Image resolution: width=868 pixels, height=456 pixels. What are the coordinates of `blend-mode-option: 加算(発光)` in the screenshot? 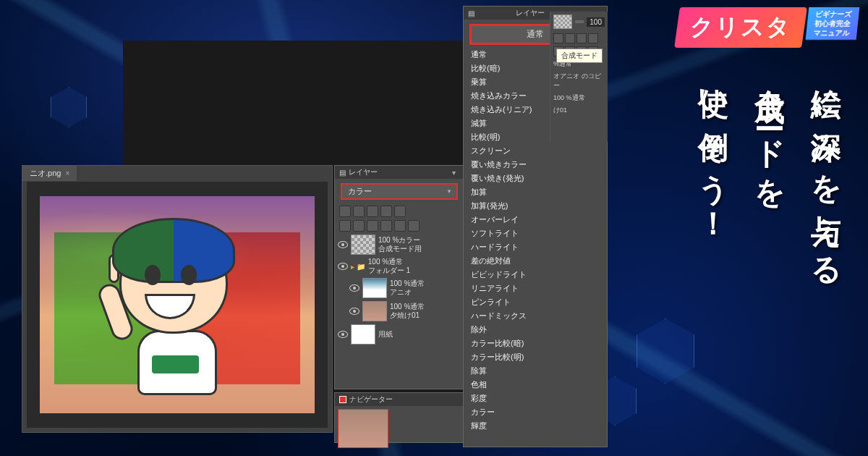 It's located at (535, 206).